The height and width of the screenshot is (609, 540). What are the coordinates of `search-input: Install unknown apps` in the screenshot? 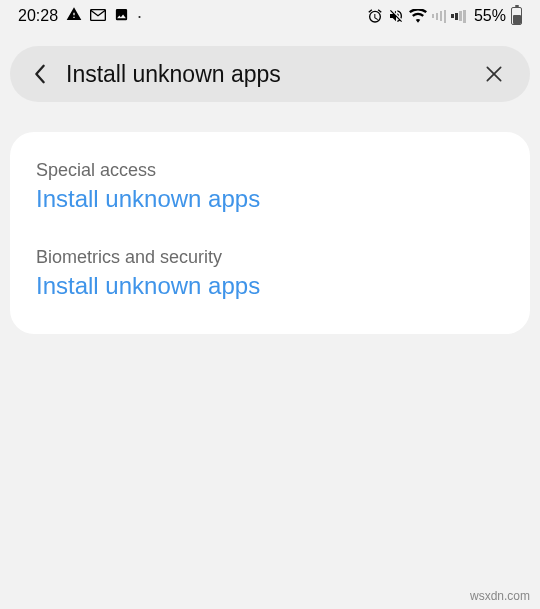 It's located at (267, 74).